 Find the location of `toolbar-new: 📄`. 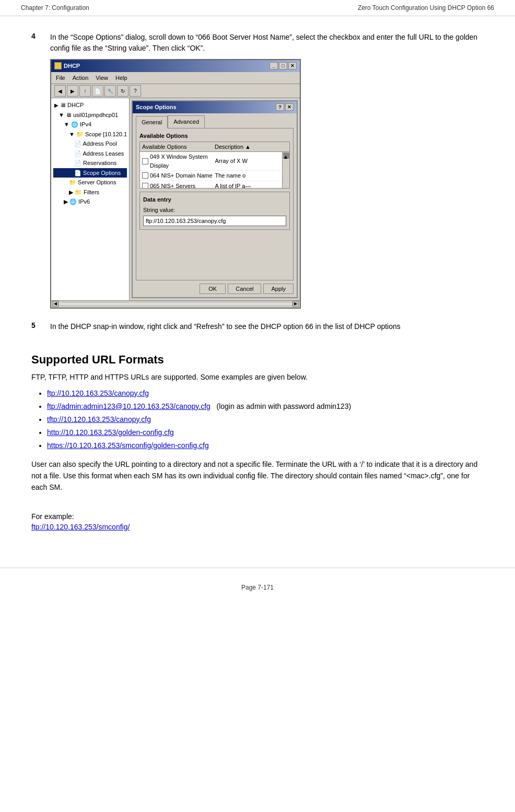

toolbar-new: 📄 is located at coordinates (98, 91).